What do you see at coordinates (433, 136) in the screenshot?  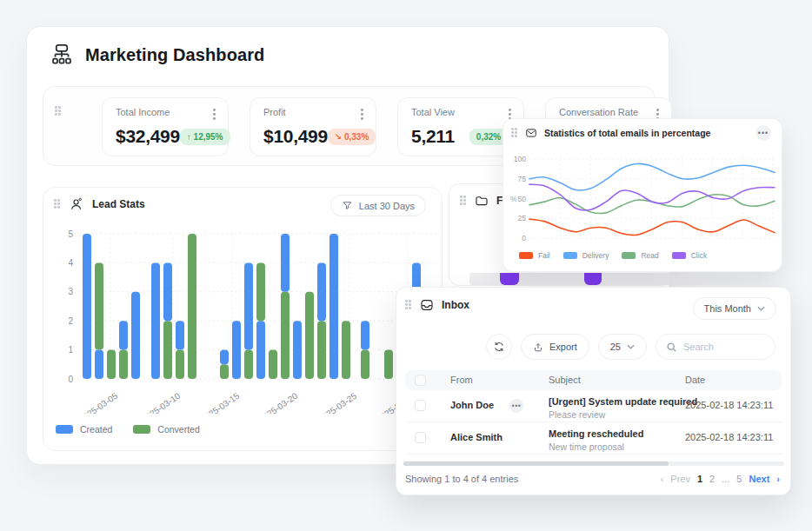 I see `stat-value: 5,211` at bounding box center [433, 136].